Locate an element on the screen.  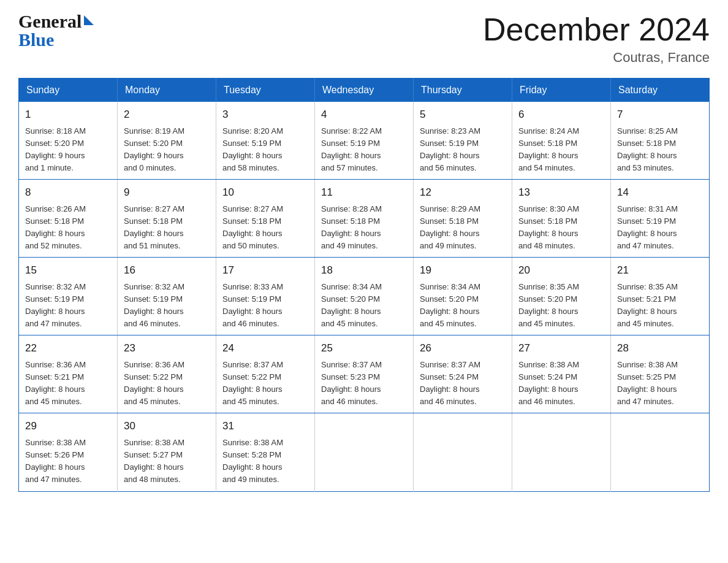
day-number: 12 is located at coordinates (463, 193).